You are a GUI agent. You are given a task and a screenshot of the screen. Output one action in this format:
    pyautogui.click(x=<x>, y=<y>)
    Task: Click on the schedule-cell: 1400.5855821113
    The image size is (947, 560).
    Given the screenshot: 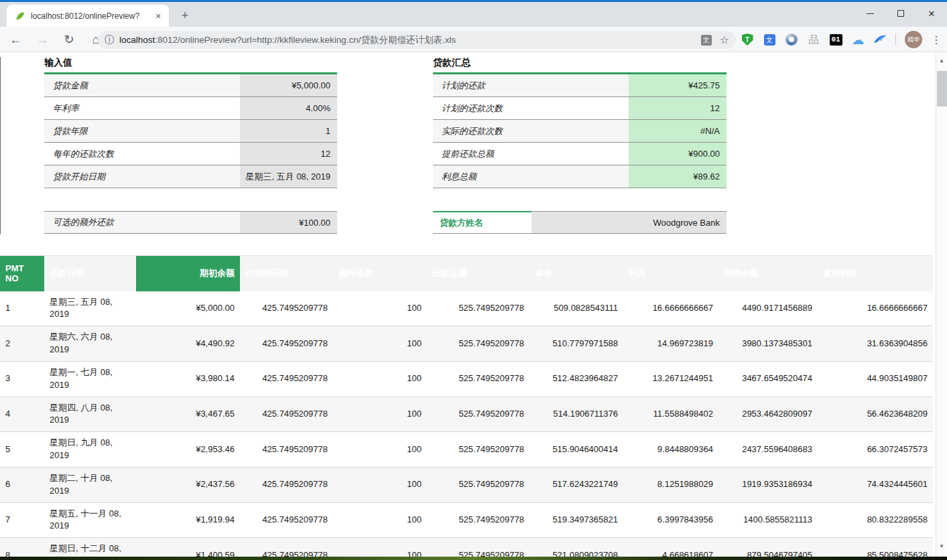 What is the action you would take?
    pyautogui.click(x=768, y=520)
    